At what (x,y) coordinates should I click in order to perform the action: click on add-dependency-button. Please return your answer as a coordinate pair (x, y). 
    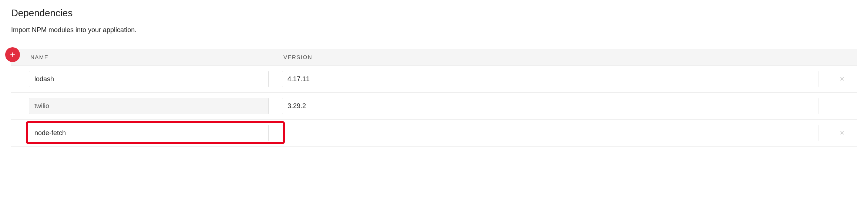
    Looking at the image, I should click on (13, 55).